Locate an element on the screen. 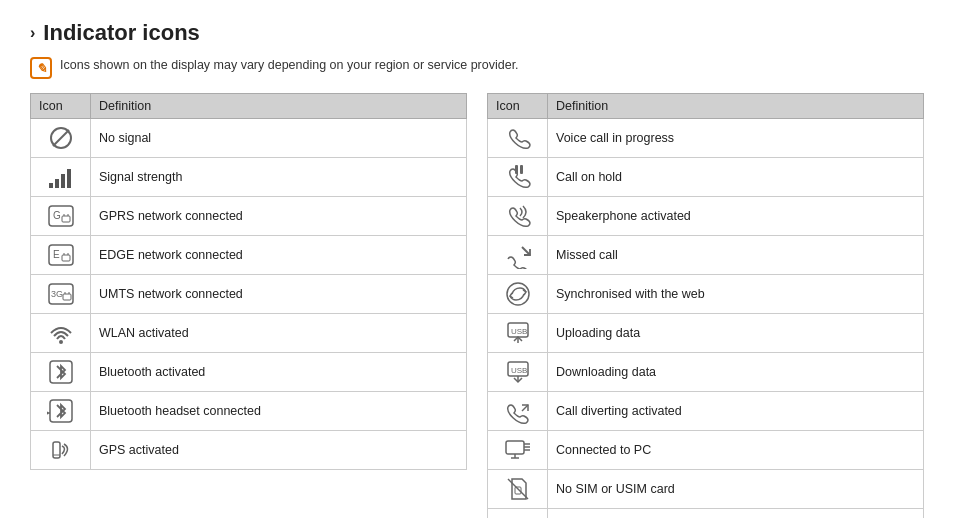 This screenshot has width=954, height=518. edge-icon: E is located at coordinates (61, 255).